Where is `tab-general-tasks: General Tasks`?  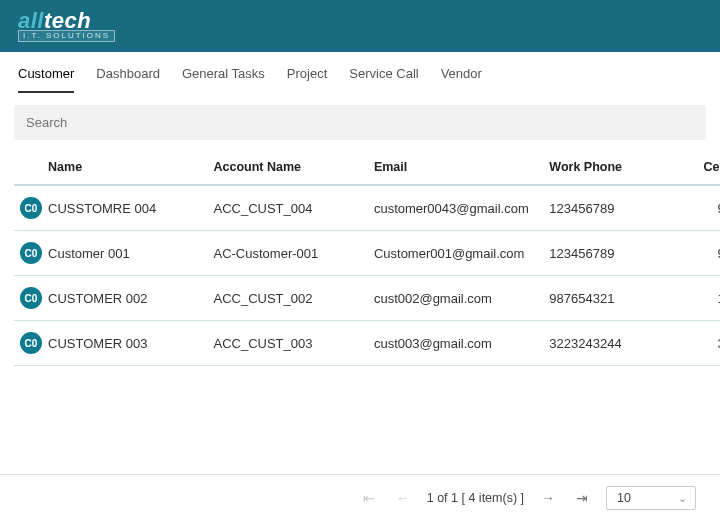
tab-general-tasks: General Tasks is located at coordinates (224, 80).